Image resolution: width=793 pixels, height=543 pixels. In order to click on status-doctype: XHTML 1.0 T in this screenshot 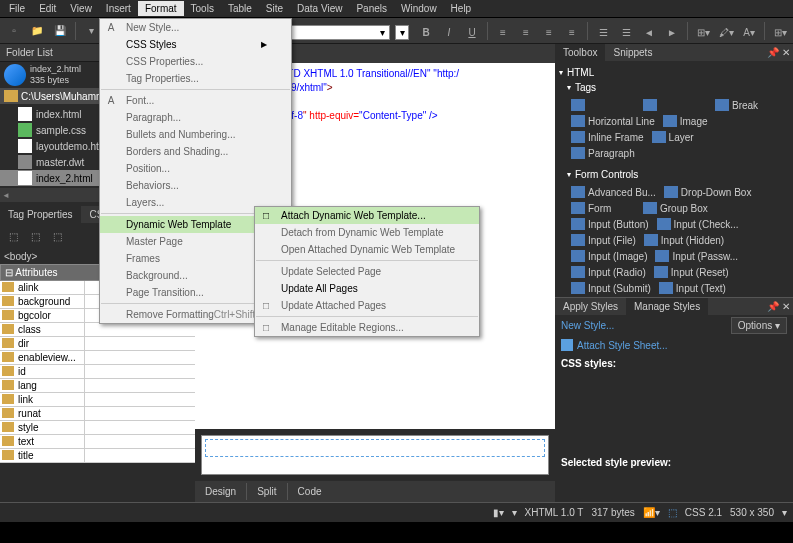, I will do `click(554, 512)`.